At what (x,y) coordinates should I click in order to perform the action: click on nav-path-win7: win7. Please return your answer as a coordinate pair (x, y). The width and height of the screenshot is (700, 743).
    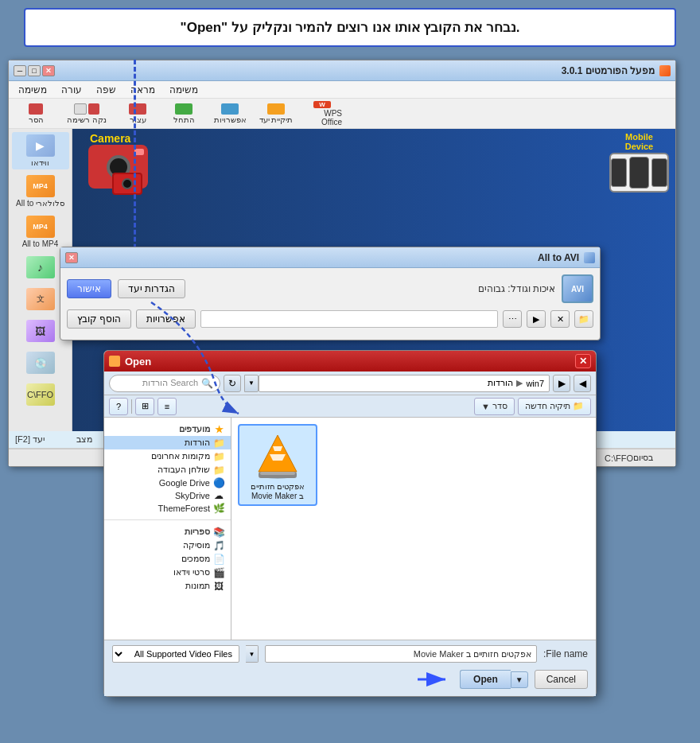
    Looking at the image, I should click on (535, 383).